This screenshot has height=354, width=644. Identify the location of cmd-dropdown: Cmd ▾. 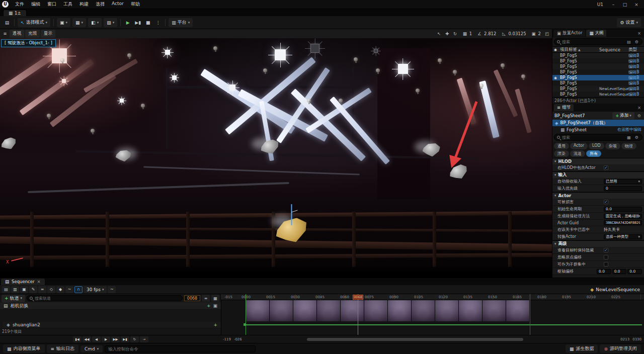
(92, 349).